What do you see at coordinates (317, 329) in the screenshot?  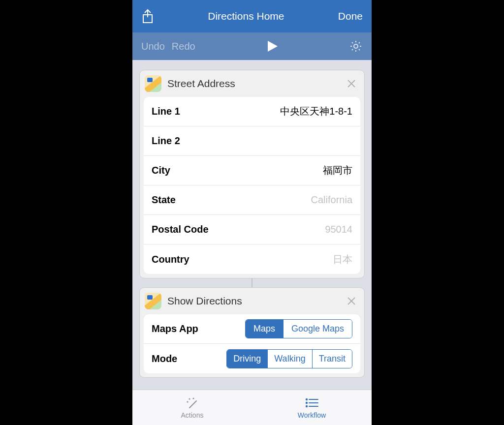 I see `maps-app-option-google-maps: Google Maps` at bounding box center [317, 329].